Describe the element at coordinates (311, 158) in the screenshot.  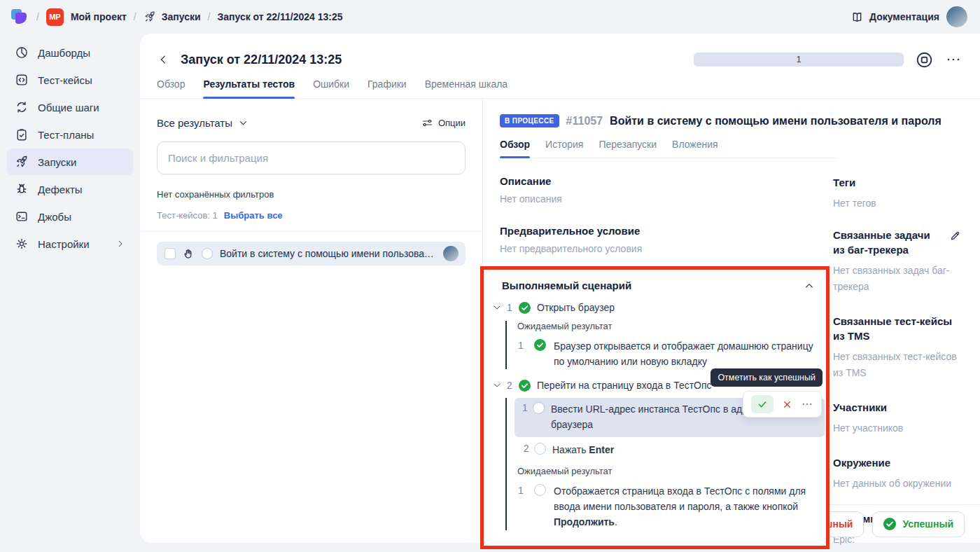
I see `search-input` at that location.